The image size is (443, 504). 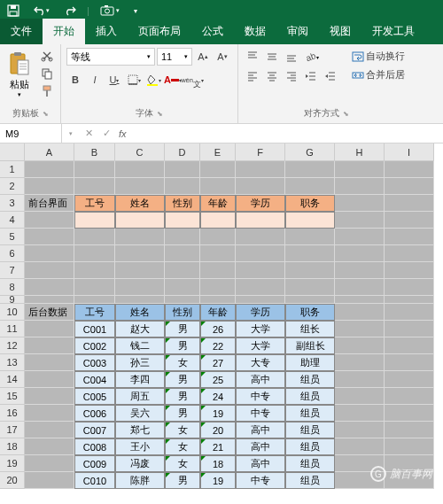 What do you see at coordinates (140, 464) in the screenshot?
I see `cell-C19: 冯废` at bounding box center [140, 464].